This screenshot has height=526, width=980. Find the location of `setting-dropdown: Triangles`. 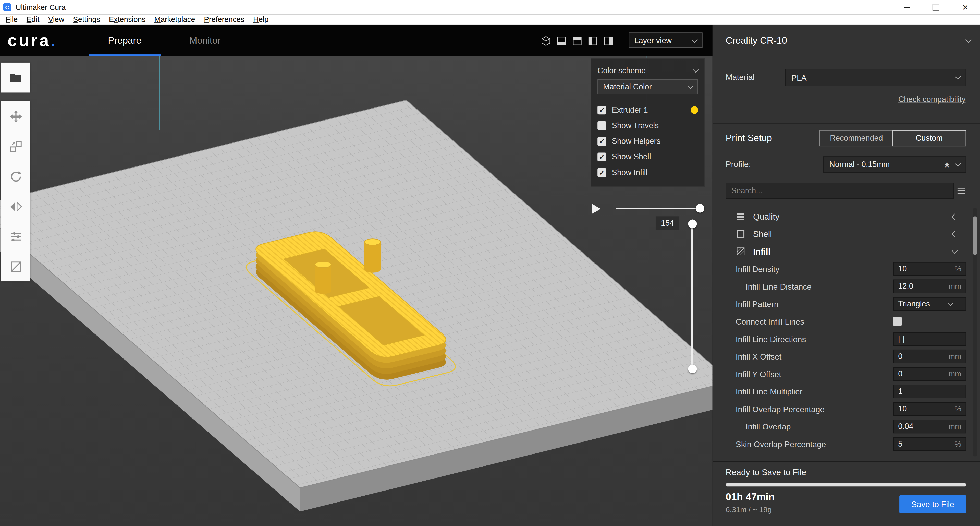

setting-dropdown: Triangles is located at coordinates (930, 304).